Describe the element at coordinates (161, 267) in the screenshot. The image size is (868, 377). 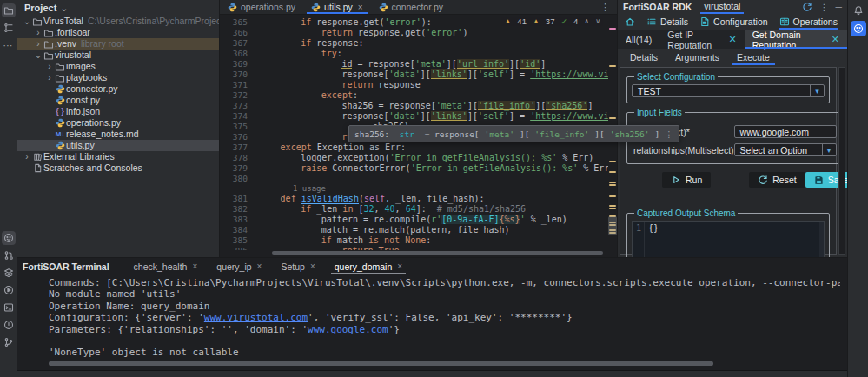
I see `terminal-tab-label: check_health` at that location.